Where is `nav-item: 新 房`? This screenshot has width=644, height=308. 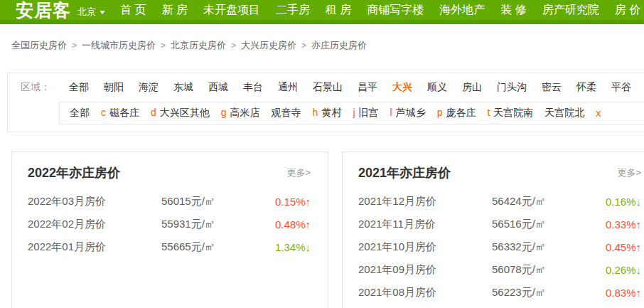 nav-item: 新 房 is located at coordinates (174, 10).